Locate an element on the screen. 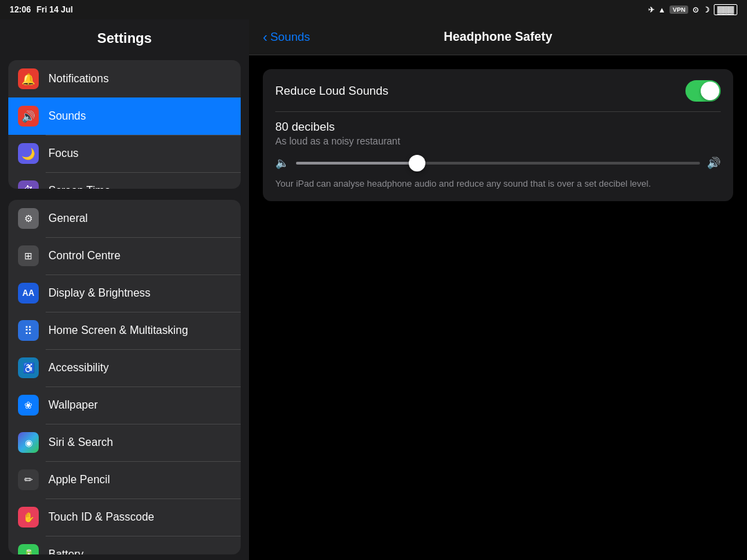  touchid-label: Touch ID & Passcode is located at coordinates (101, 517).